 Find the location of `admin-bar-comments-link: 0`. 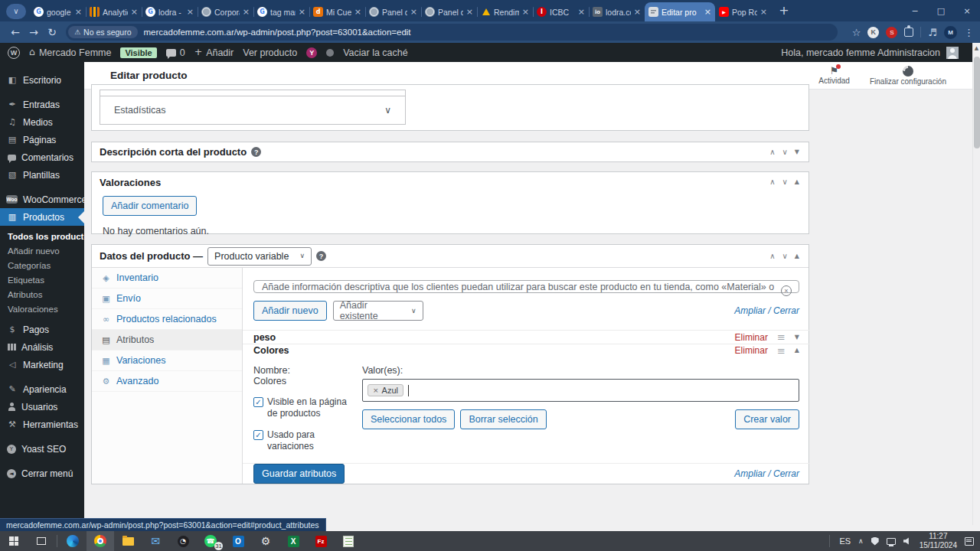

admin-bar-comments-link: 0 is located at coordinates (176, 53).